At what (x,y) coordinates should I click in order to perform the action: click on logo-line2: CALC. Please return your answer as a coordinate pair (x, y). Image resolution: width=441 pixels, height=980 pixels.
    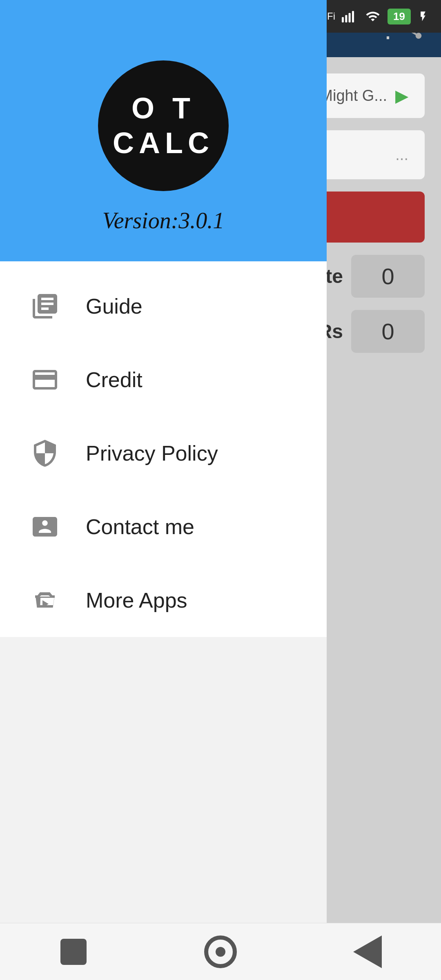
    Looking at the image, I should click on (163, 143).